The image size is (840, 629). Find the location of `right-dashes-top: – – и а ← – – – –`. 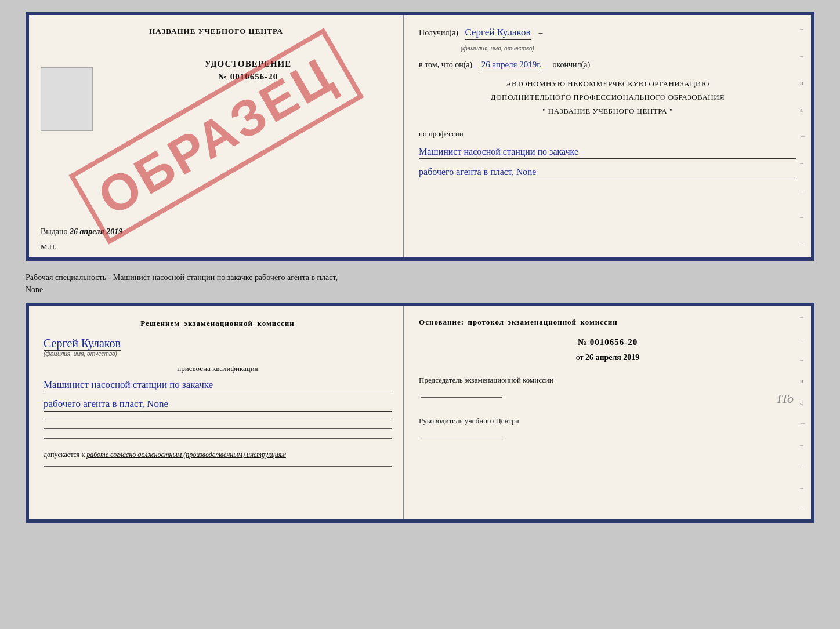

right-dashes-top: – – и а ← – – – – is located at coordinates (803, 136).